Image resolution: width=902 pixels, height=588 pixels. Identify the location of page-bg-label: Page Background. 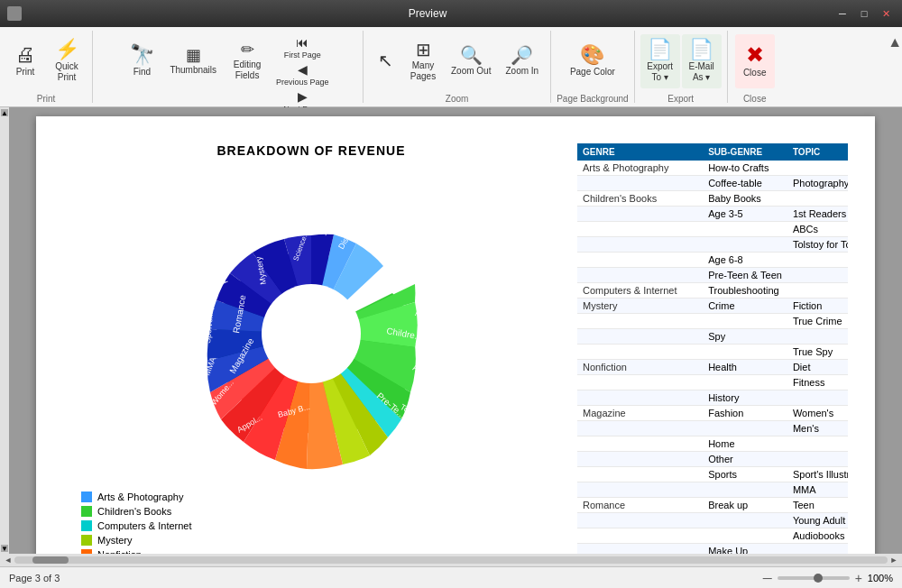
(593, 99).